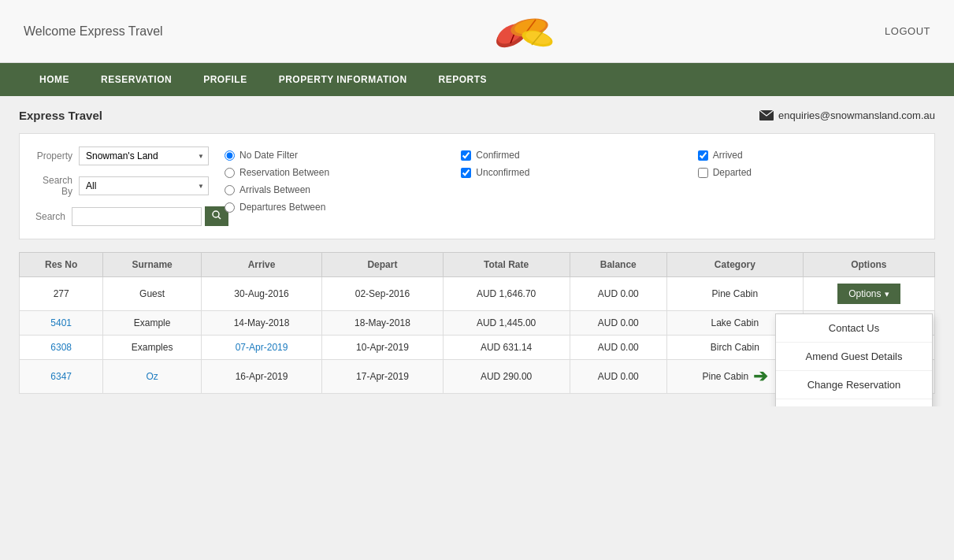  Describe the element at coordinates (50, 217) in the screenshot. I see `search-label: Search` at that location.